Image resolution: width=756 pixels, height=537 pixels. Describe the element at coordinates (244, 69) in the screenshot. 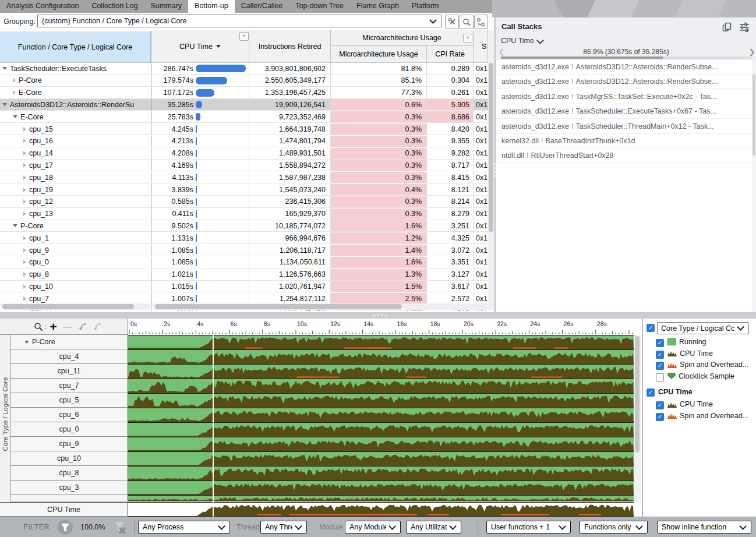

I see `table-row: TaskScheduler::ExecuteTasks286.747s3,903…` at that location.